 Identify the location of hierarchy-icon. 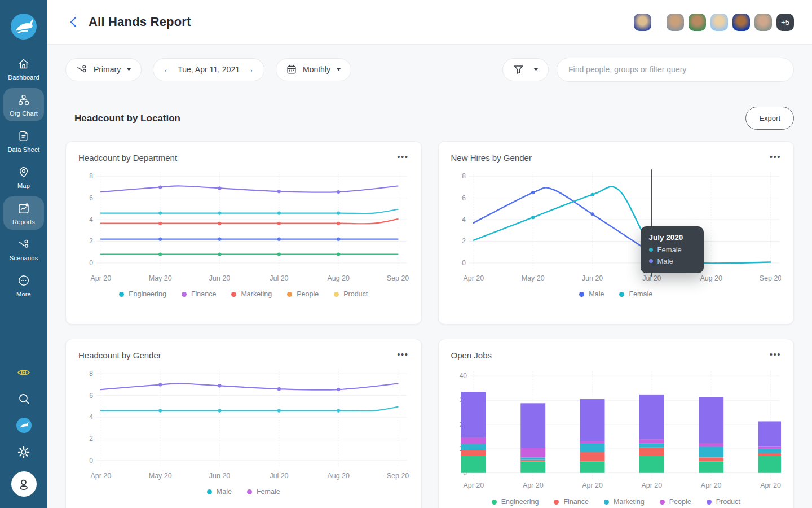
(82, 69).